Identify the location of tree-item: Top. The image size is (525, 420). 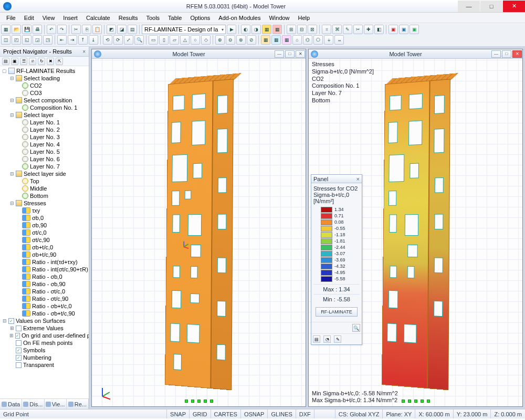
(35, 181).